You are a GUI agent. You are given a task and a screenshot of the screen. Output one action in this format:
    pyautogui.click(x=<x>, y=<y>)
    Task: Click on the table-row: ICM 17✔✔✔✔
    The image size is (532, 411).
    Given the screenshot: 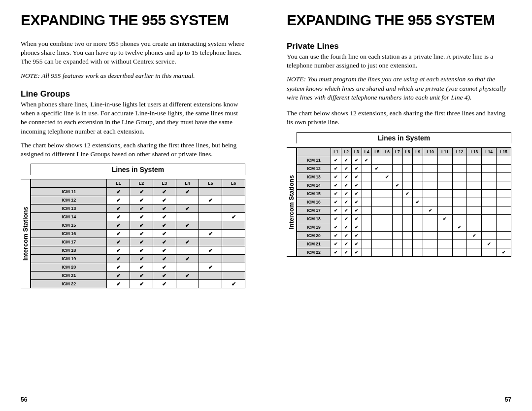 What is the action you would take?
    pyautogui.click(x=404, y=210)
    